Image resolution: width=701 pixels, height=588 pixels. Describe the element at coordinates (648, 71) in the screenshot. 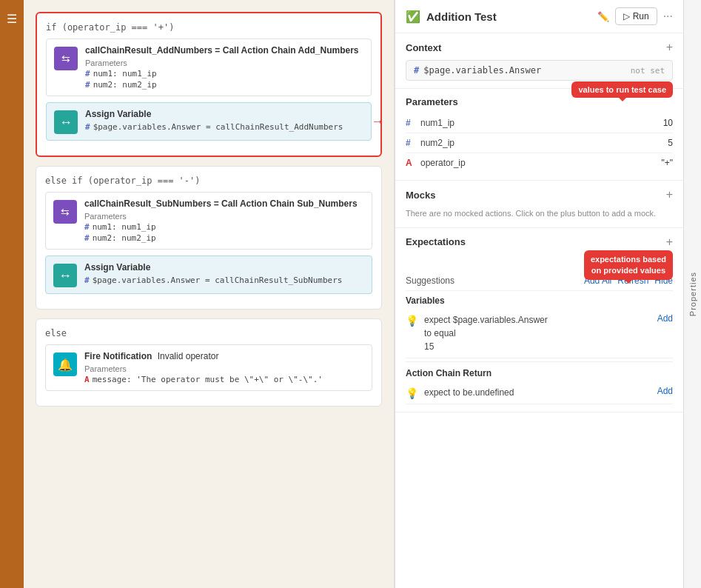

I see `context-not-set: not set` at that location.